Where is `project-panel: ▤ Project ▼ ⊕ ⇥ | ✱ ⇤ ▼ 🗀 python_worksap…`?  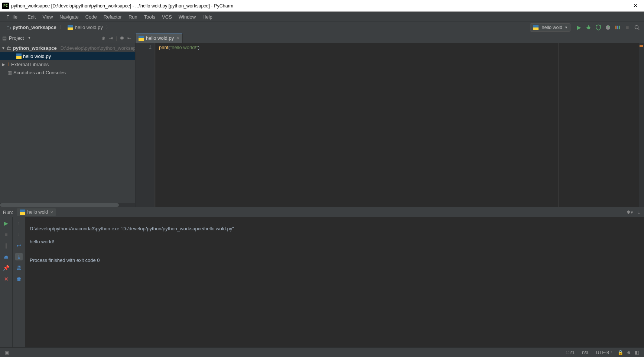
project-panel: ▤ Project ▼ ⊕ ⇥ | ✱ ⇤ ▼ 🗀 python_worksap… is located at coordinates (68, 120).